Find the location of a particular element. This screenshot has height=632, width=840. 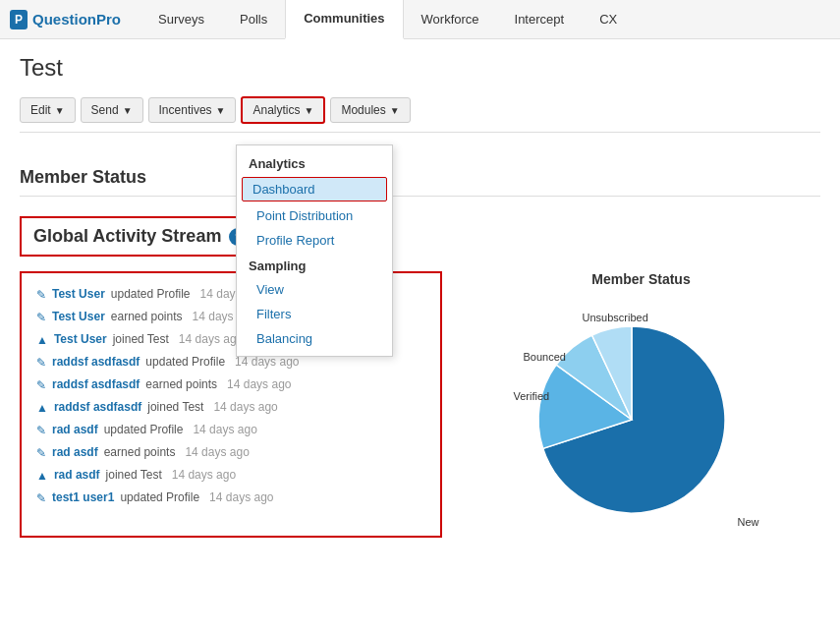

top-nav-item-intercept: Intercept is located at coordinates (540, 20).